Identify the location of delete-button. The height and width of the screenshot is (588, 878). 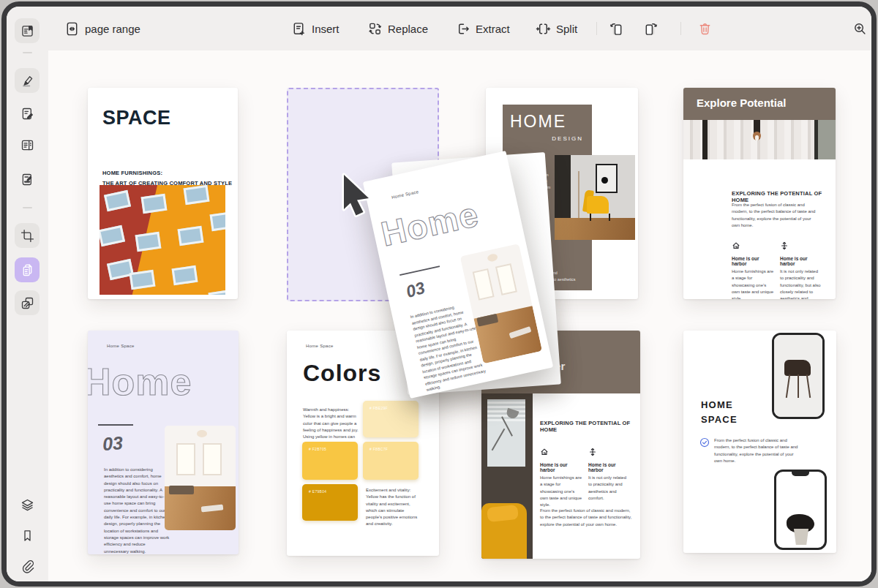
(705, 29).